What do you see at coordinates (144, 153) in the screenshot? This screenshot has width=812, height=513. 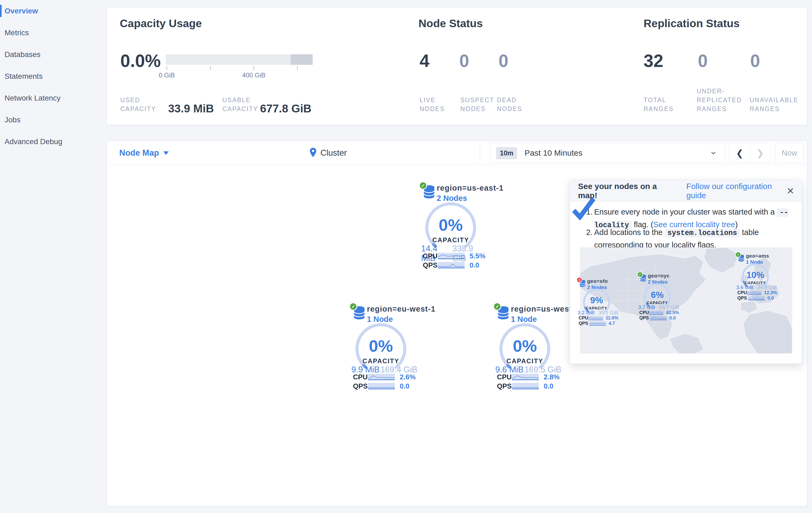 I see `view-selector-dropdown: Node Map` at bounding box center [144, 153].